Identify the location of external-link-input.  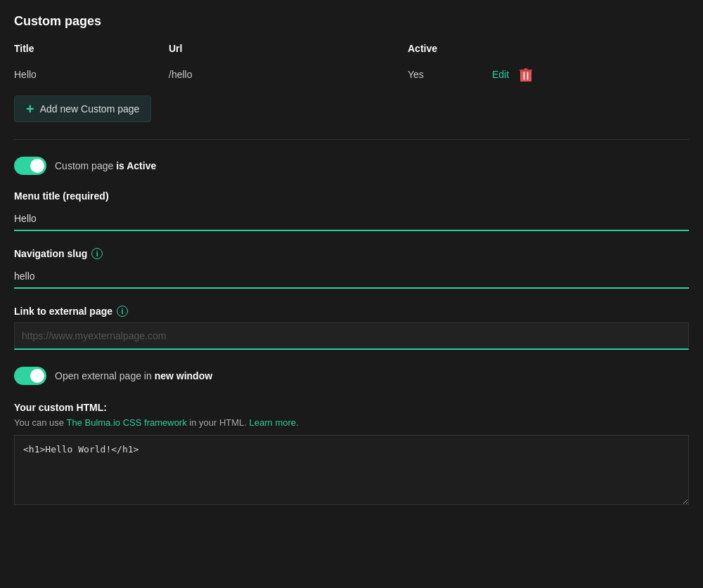
(352, 336).